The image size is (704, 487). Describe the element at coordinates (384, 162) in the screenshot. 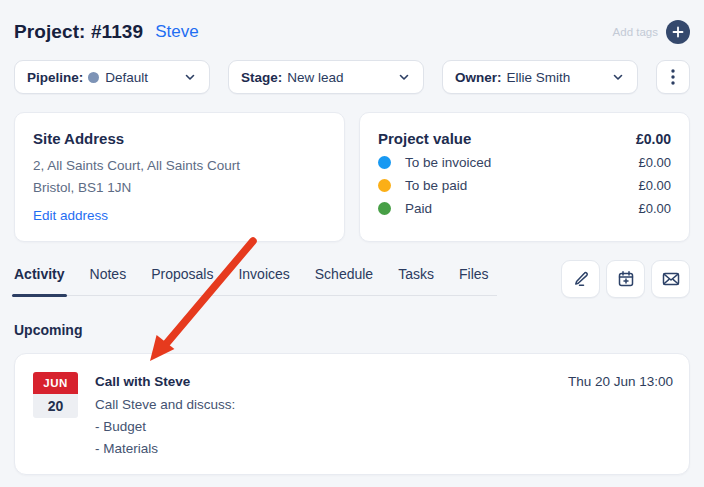

I see `to-be-invoiced-dot` at that location.